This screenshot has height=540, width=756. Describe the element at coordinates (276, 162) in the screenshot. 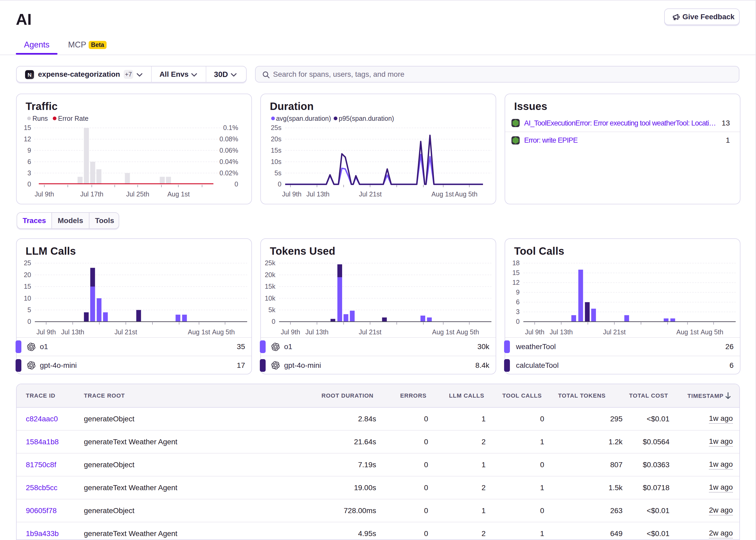

I see `svg-text: 10s` at that location.